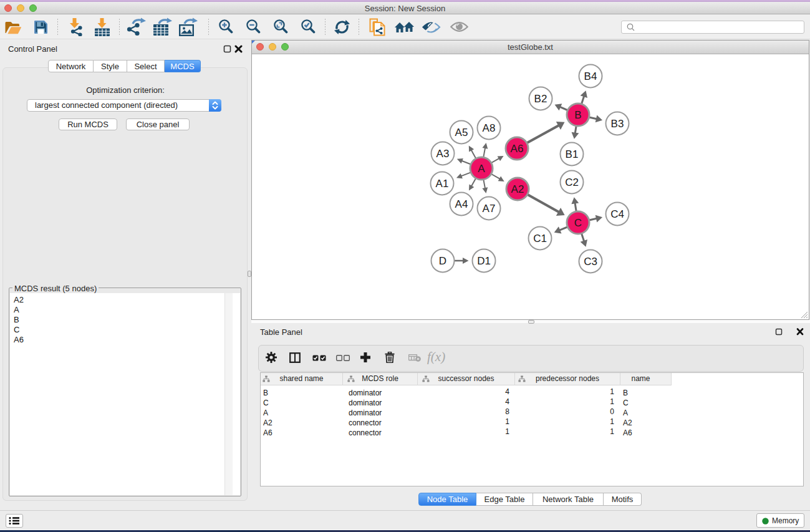 The image size is (810, 532). I want to click on svg-text: A6, so click(518, 148).